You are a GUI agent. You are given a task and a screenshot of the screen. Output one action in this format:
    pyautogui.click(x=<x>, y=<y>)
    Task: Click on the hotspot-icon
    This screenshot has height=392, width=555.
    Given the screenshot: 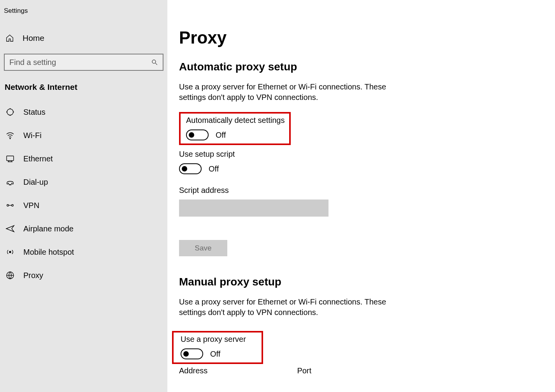 What is the action you would take?
    pyautogui.click(x=10, y=252)
    